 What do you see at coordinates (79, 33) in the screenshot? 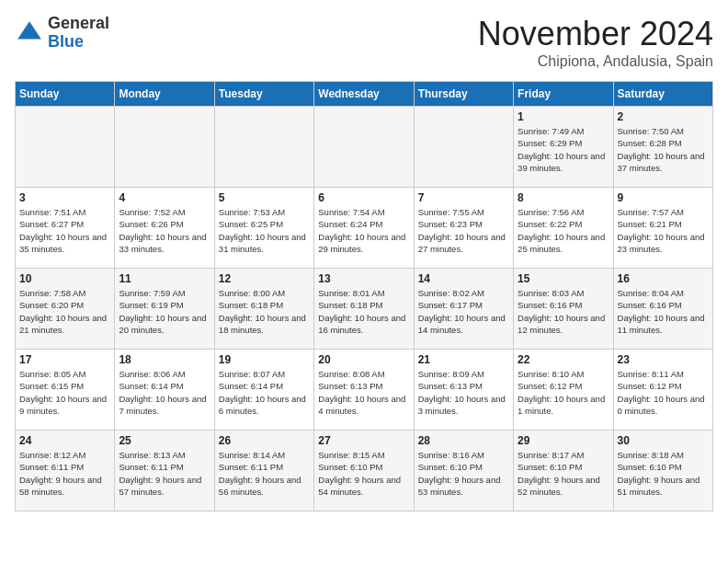
I see `logo-text: General Blue` at bounding box center [79, 33].